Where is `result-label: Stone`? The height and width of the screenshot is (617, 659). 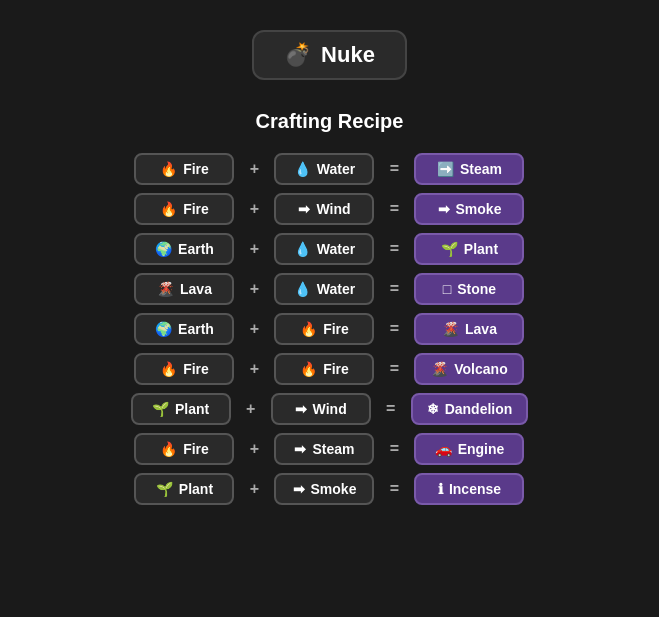
result-label: Stone is located at coordinates (476, 289).